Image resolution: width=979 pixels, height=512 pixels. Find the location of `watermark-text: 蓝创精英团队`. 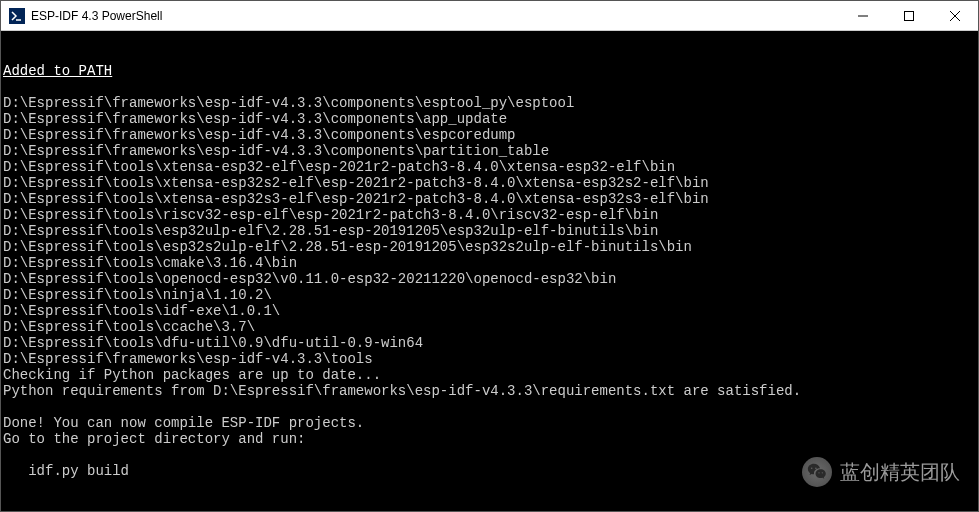

watermark-text: 蓝创精英团队 is located at coordinates (900, 472).